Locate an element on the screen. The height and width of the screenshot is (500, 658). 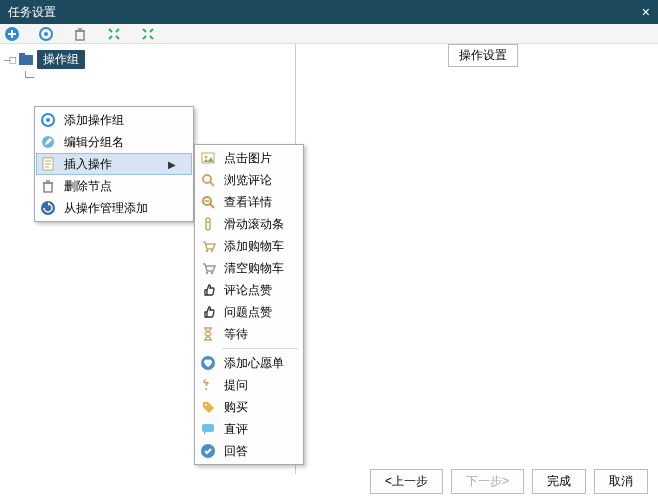
expand-icon is located at coordinates (114, 34).